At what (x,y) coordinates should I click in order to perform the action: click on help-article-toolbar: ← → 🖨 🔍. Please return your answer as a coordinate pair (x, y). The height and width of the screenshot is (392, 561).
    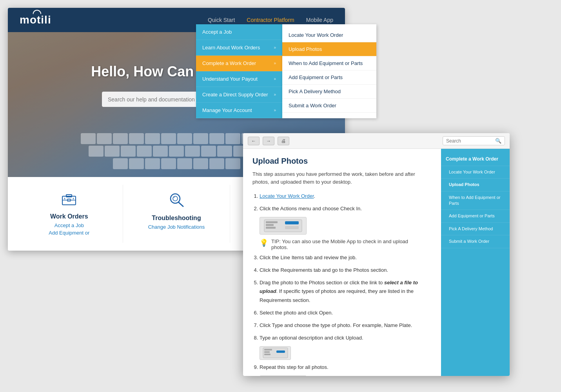
    Looking at the image, I should click on (376, 141).